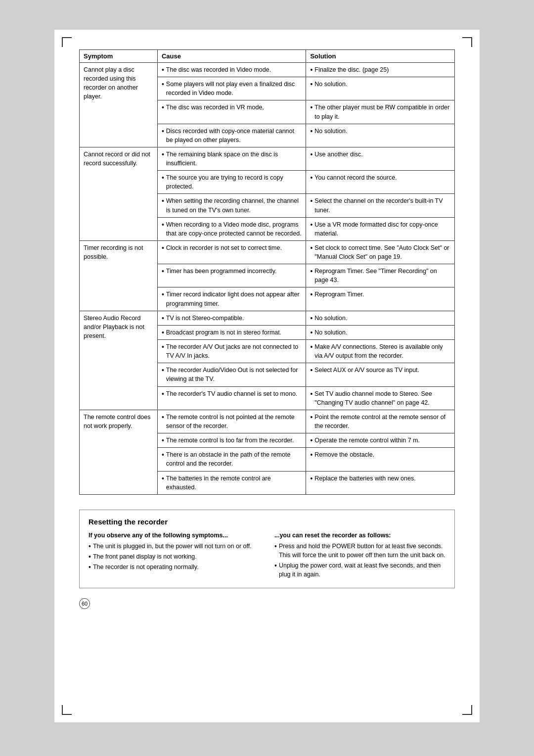 Image resolution: width=534 pixels, height=756 pixels. Describe the element at coordinates (381, 206) in the screenshot. I see `solution-cell: •Select the channel on the recorder's bu…` at that location.